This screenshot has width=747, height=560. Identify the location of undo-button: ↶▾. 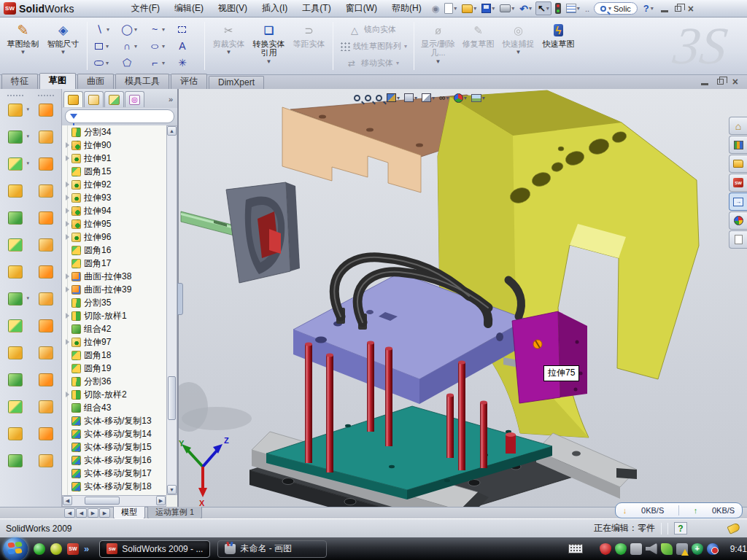
(525, 9).